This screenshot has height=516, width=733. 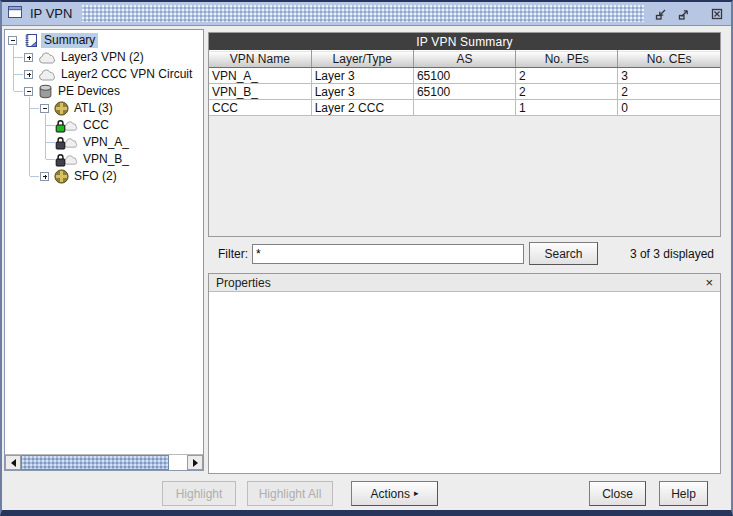 What do you see at coordinates (104, 74) in the screenshot?
I see `tree-item-layer2-ccc-vpn-circuit: Layer2 CCC VPN Circuit` at bounding box center [104, 74].